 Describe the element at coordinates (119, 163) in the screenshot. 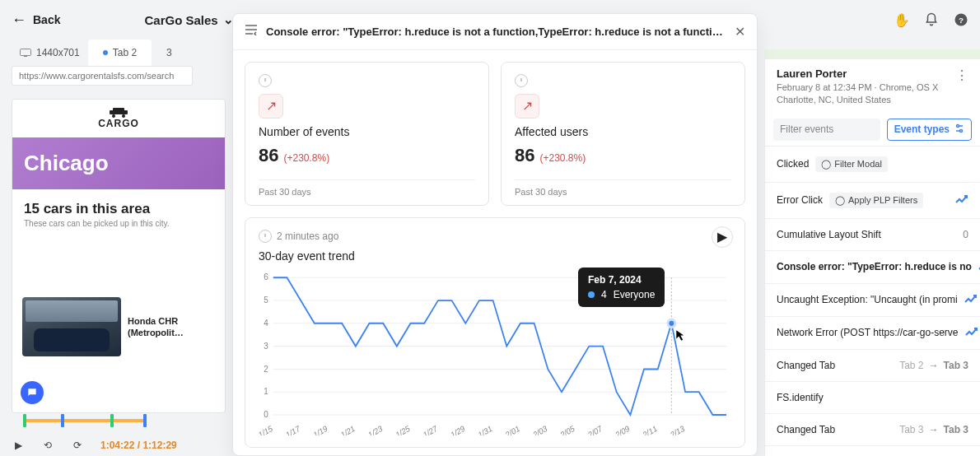

I see `city-banner: Chicago` at that location.